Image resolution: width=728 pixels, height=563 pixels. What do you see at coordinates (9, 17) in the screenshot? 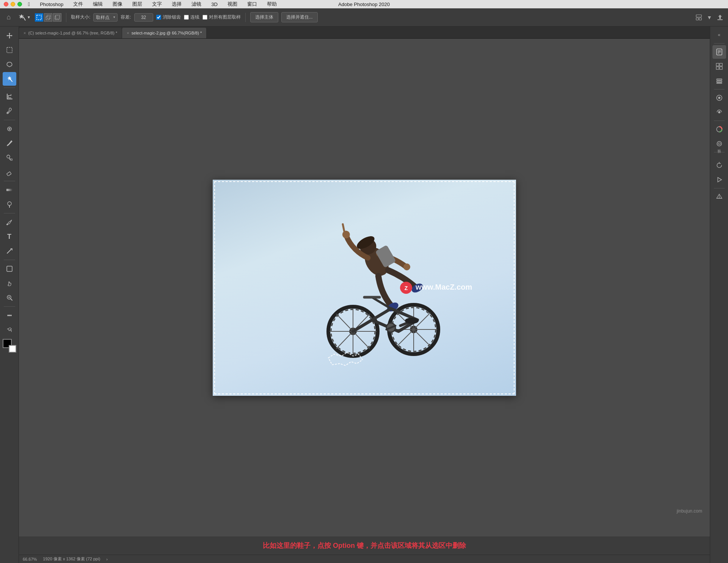
I see `home-button: ⌂` at bounding box center [9, 17].